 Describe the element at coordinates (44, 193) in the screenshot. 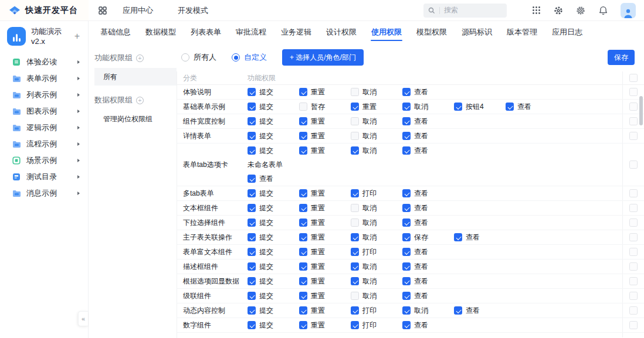

I see `sidebar-item-9: 消息示例` at that location.